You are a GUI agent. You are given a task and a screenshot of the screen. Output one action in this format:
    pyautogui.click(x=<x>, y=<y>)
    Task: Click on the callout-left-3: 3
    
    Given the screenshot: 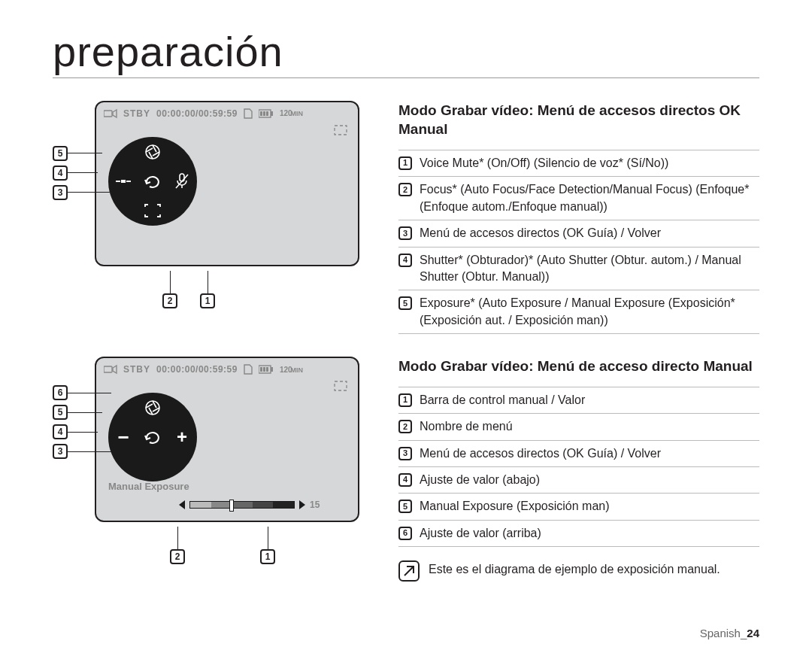 What is the action you would take?
    pyautogui.click(x=60, y=193)
    